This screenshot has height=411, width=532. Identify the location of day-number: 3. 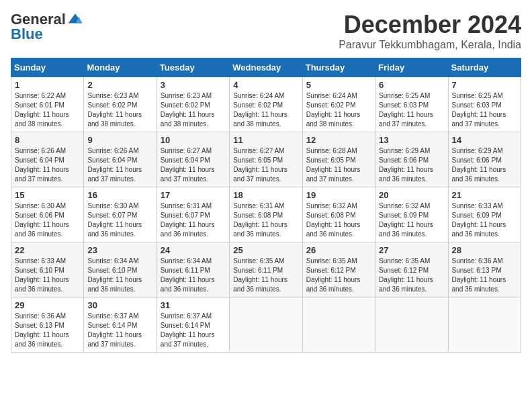
(193, 85).